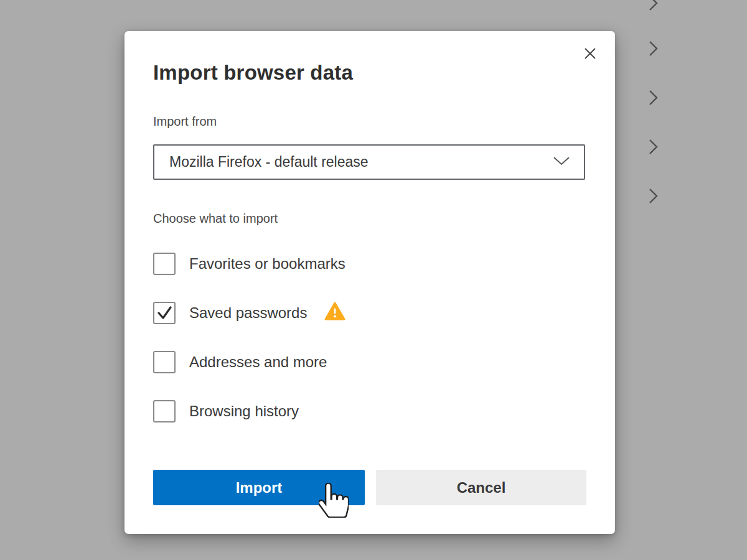  What do you see at coordinates (244, 411) in the screenshot?
I see `checkbox-label: Browsing history` at bounding box center [244, 411].